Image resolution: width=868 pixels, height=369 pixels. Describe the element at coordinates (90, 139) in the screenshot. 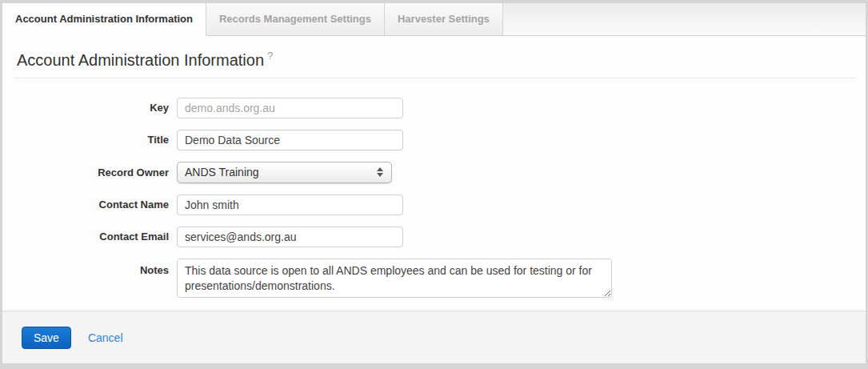

I see `title-label: Title` at that location.